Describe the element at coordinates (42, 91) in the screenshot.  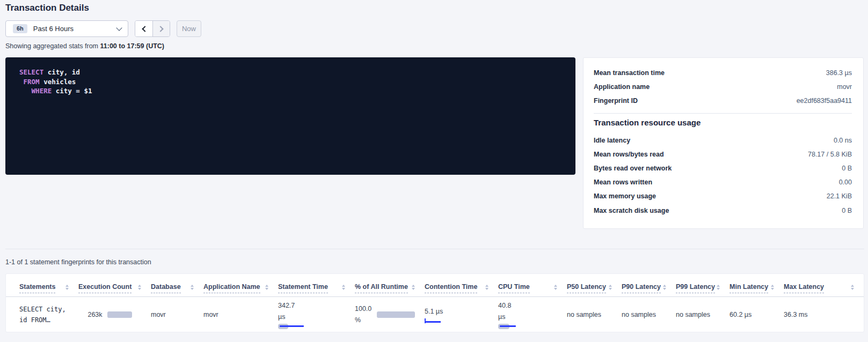
I see `sql-keyword: WHERE` at that location.